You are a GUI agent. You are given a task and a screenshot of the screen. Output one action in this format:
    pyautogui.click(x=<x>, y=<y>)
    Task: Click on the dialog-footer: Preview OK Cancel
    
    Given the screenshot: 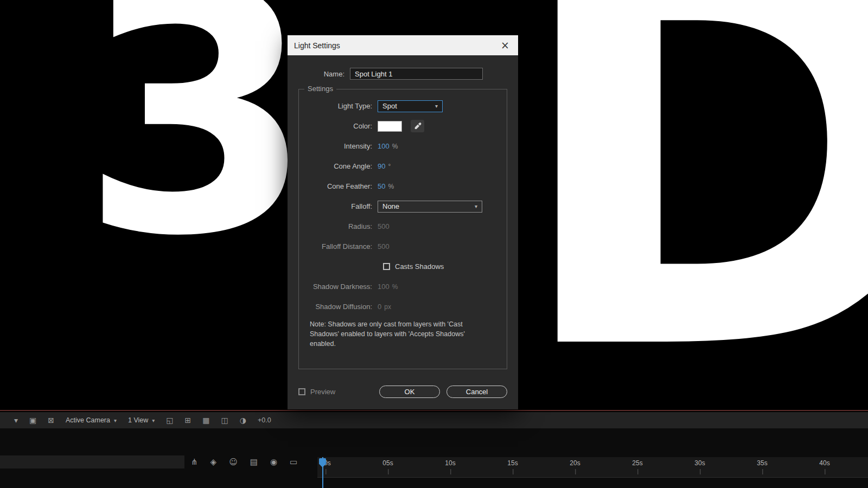 What is the action you would take?
    pyautogui.click(x=403, y=391)
    